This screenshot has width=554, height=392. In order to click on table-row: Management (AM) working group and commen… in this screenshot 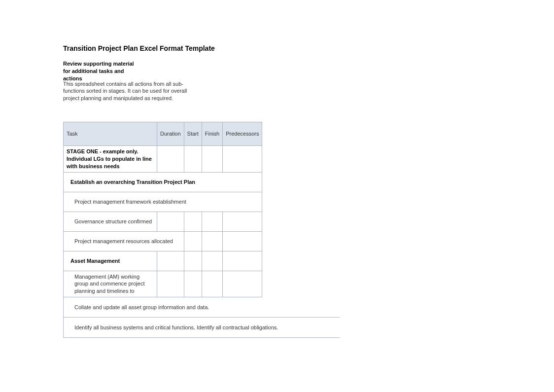, I will do `click(163, 284)`.